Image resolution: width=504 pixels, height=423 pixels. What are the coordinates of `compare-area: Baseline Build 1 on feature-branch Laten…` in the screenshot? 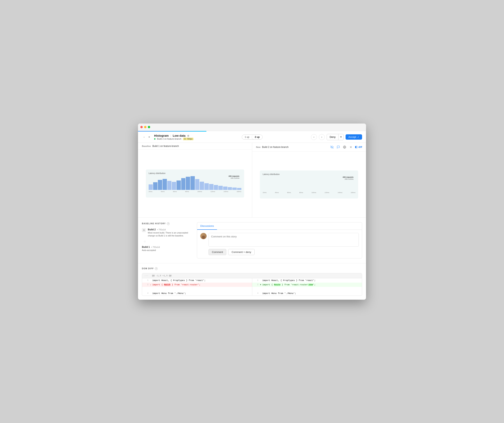 It's located at (252, 180).